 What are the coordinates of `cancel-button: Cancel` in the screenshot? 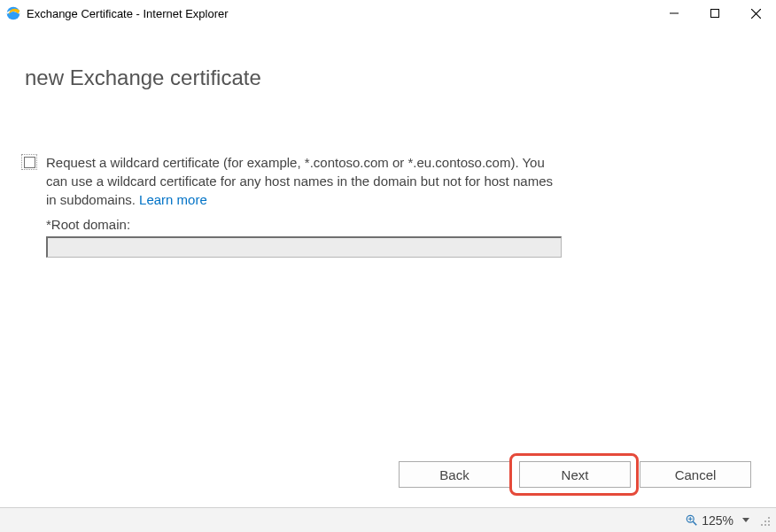 It's located at (695, 474).